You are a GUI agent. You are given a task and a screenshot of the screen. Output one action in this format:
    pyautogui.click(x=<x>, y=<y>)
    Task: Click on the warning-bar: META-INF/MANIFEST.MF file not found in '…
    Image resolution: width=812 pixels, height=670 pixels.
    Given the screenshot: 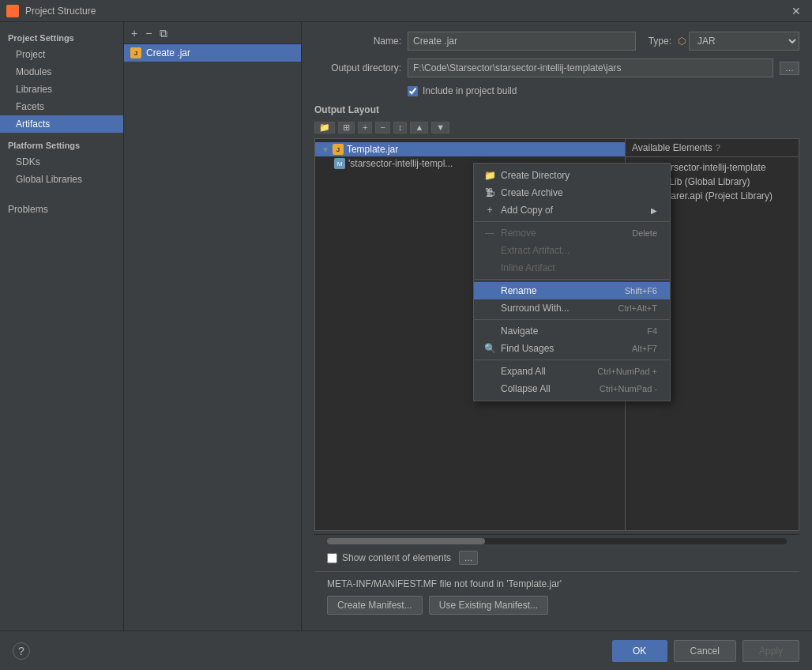 What is the action you would take?
    pyautogui.click(x=557, y=596)
    